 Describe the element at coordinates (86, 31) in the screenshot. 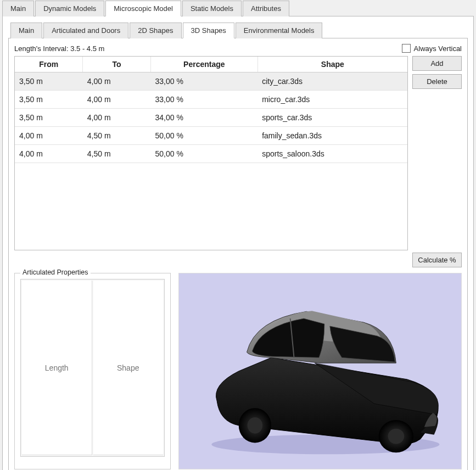

I see `sub-tab-articulated-and-doors: Articulated and Doors` at that location.